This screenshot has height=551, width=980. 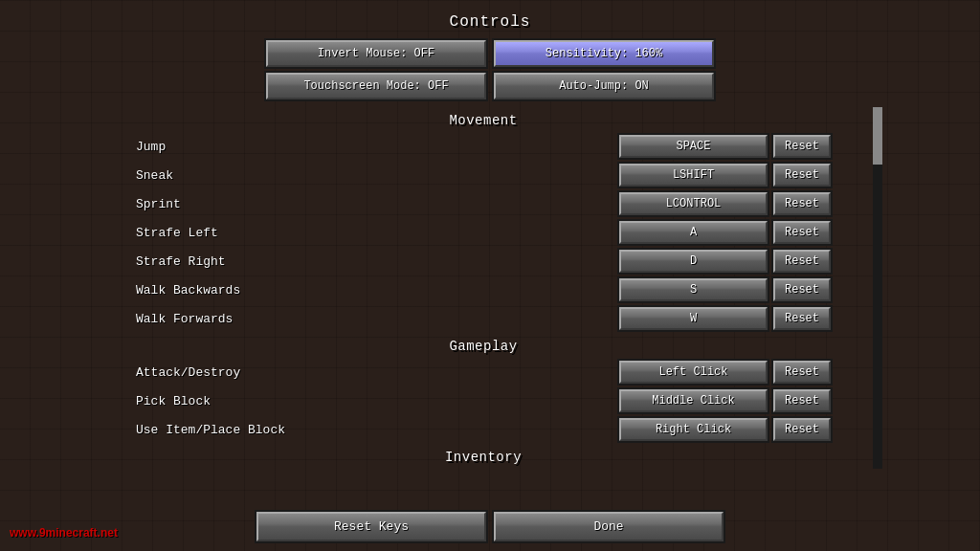 What do you see at coordinates (483, 345) in the screenshot?
I see `gameplay-section-header: Gameplay` at bounding box center [483, 345].